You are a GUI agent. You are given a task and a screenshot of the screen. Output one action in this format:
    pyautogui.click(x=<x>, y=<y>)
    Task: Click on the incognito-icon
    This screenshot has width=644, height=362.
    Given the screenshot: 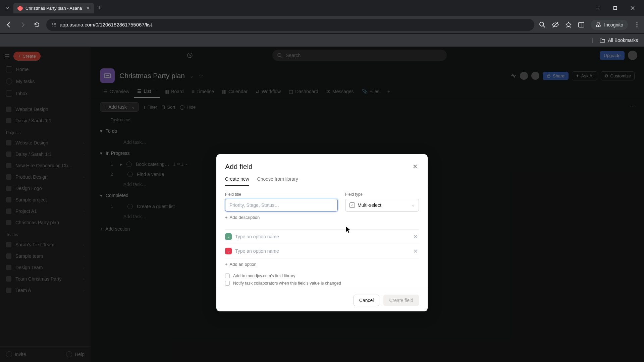 What is the action you would take?
    pyautogui.click(x=598, y=25)
    